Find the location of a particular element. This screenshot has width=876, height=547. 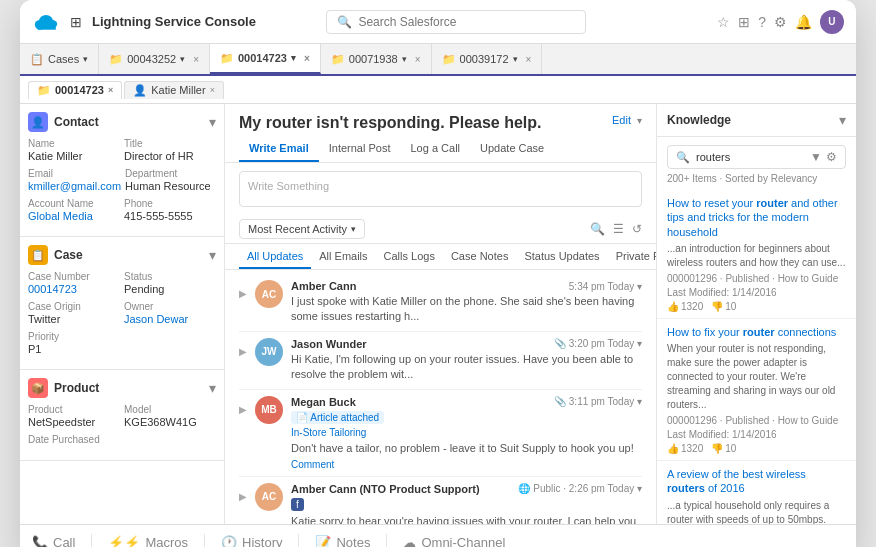

setup-icon: ⚙ is located at coordinates (780, 22).